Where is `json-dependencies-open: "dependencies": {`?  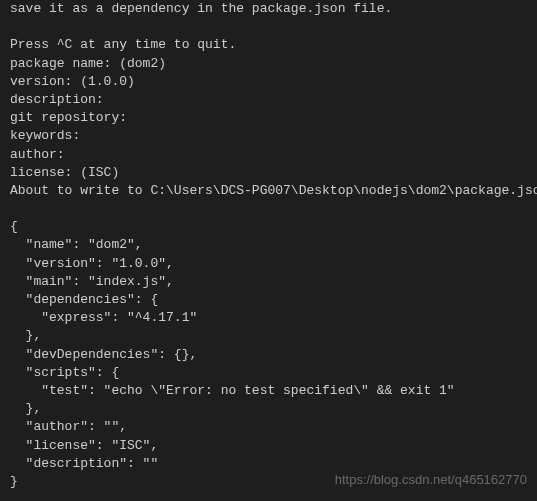 json-dependencies-open: "dependencies": { is located at coordinates (268, 300).